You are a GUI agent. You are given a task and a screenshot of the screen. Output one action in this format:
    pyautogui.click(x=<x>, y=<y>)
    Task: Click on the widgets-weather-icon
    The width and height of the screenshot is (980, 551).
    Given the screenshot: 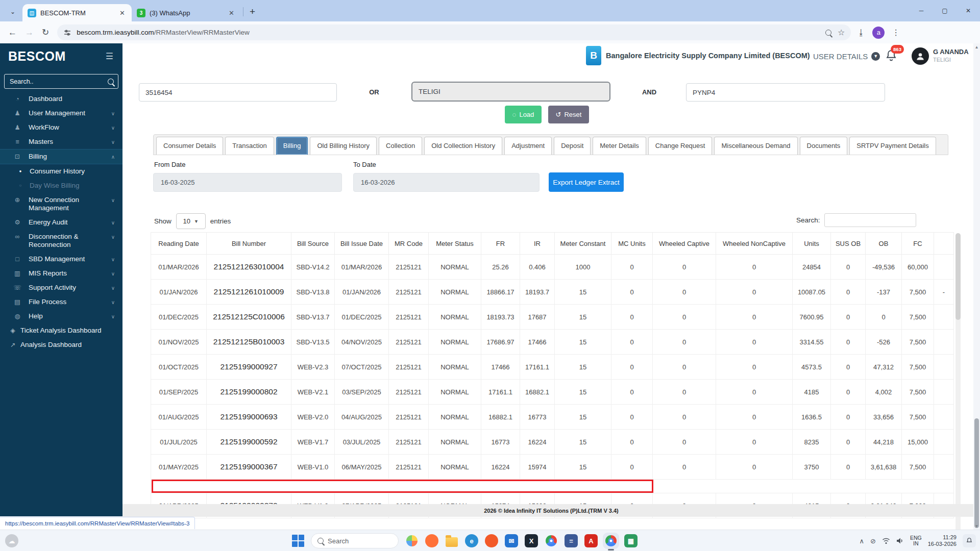 What is the action you would take?
    pyautogui.click(x=412, y=541)
    